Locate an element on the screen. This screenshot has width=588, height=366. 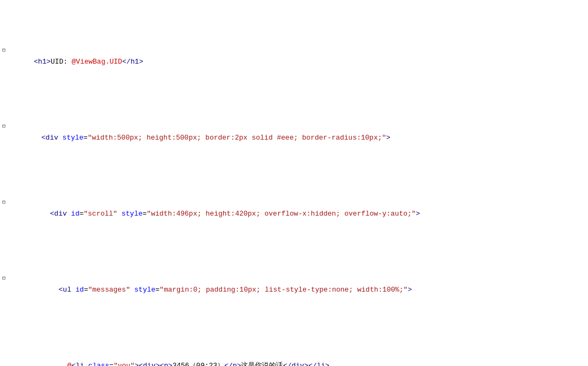
line-3: ⊟ <div id="scroll" style="width:496px; h… is located at coordinates (294, 214).